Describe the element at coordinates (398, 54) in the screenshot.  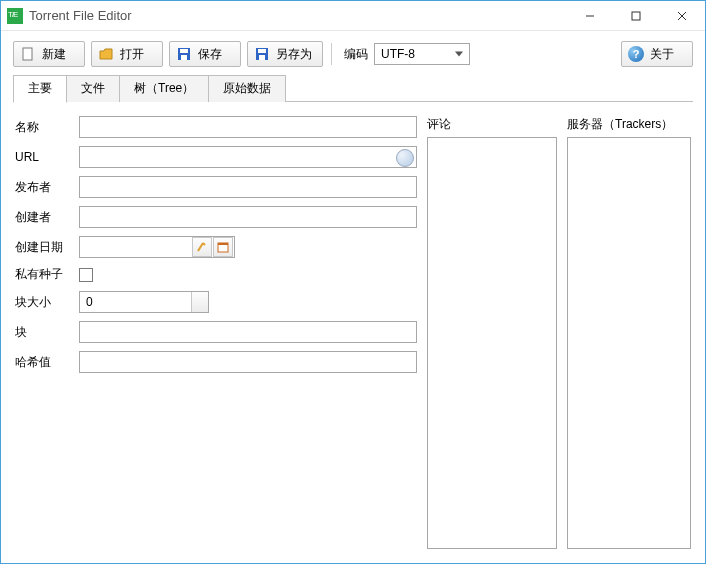
I see `encoding-value: UTF-8` at that location.